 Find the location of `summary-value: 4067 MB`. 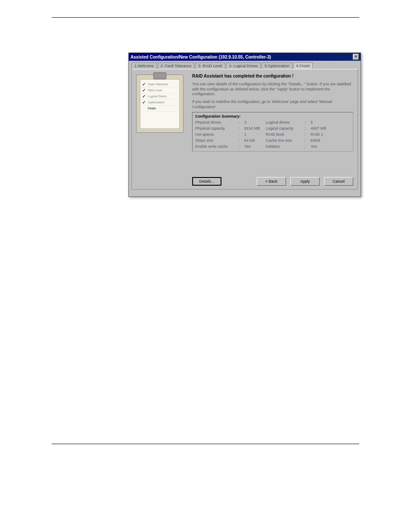

summary-value: 4067 MB is located at coordinates (321, 128).